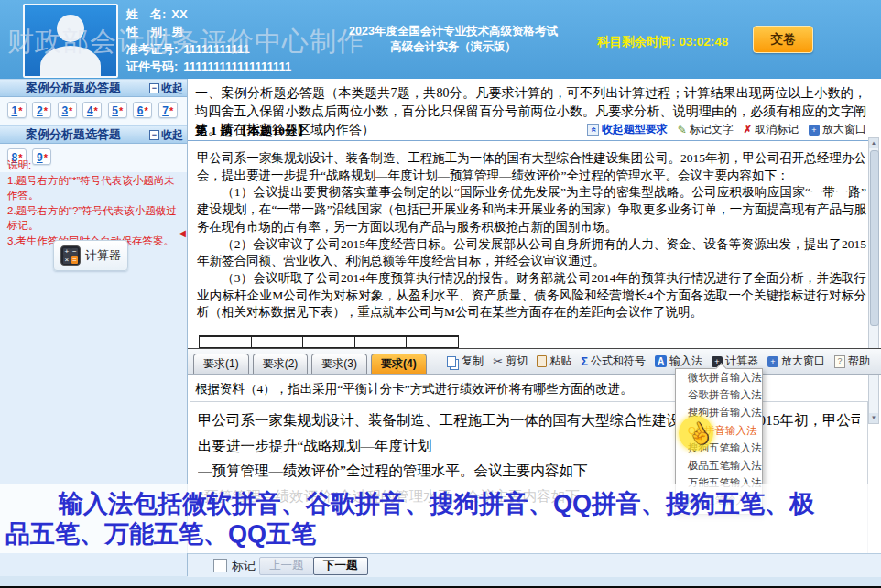 The width and height of the screenshot is (881, 588). What do you see at coordinates (531, 296) in the screenshot?
I see `question-paragraph: （3）会议听取了公司2014年度预算执行情况的报告。财务部就公司2014年的预算…` at bounding box center [531, 296].